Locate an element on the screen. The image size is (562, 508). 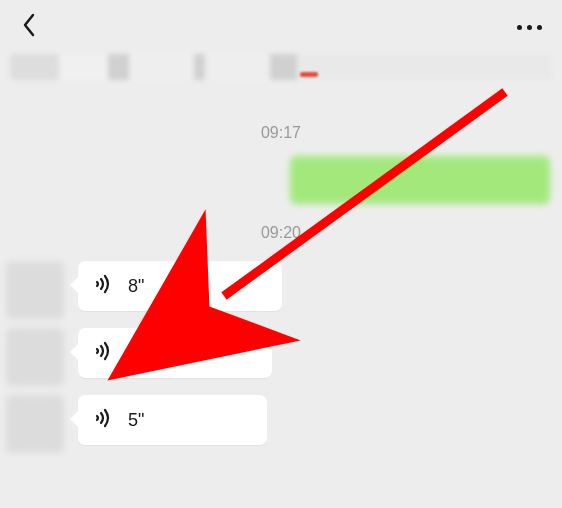
outgoing-message-bubble is located at coordinates (420, 180).